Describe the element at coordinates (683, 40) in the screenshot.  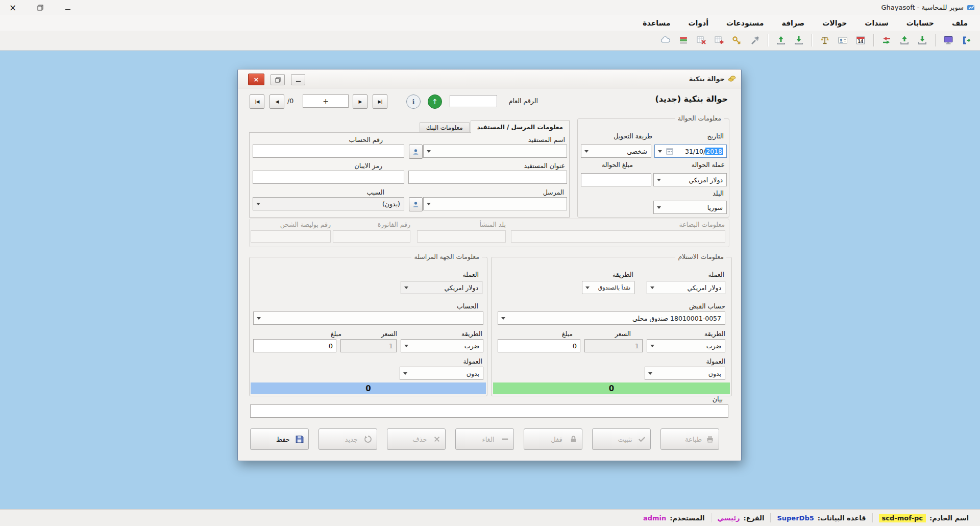
I see `accounts-cards-icon` at that location.